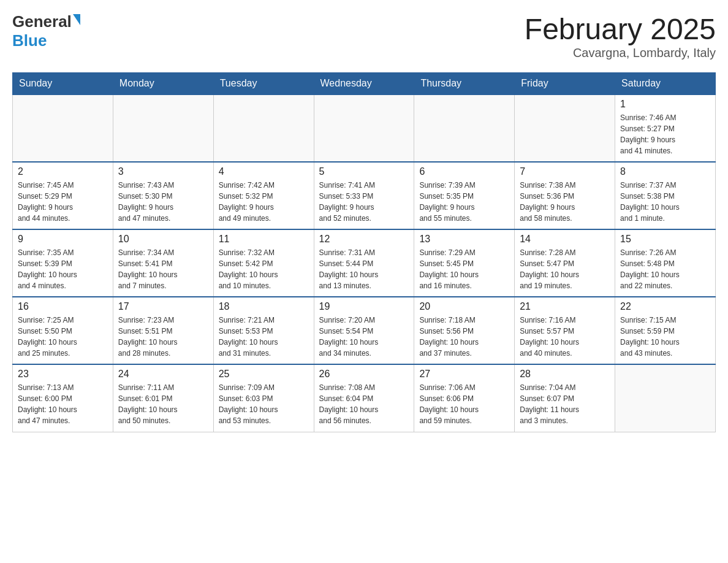  What do you see at coordinates (364, 263) in the screenshot?
I see `calendar-cell: 12Sunrise: 7:31 AM Sunset: 5:44 PM Dayli…` at bounding box center [364, 263].